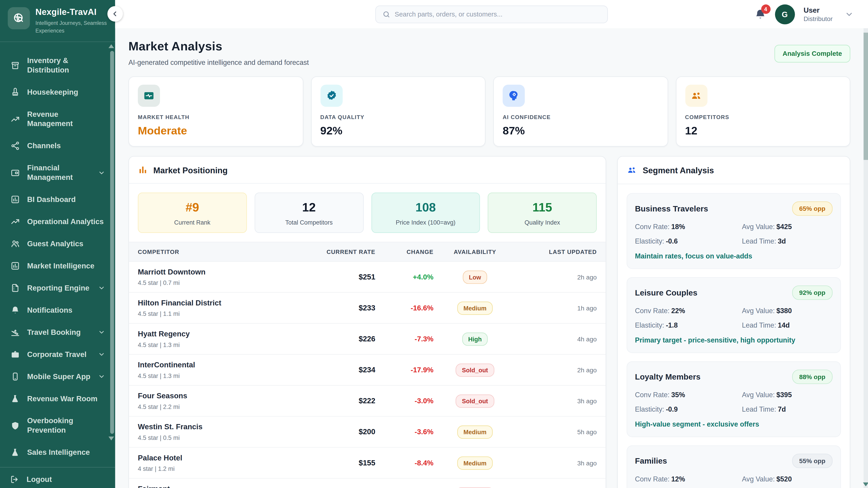  Describe the element at coordinates (39, 480) in the screenshot. I see `logout-label: Logout` at that location.